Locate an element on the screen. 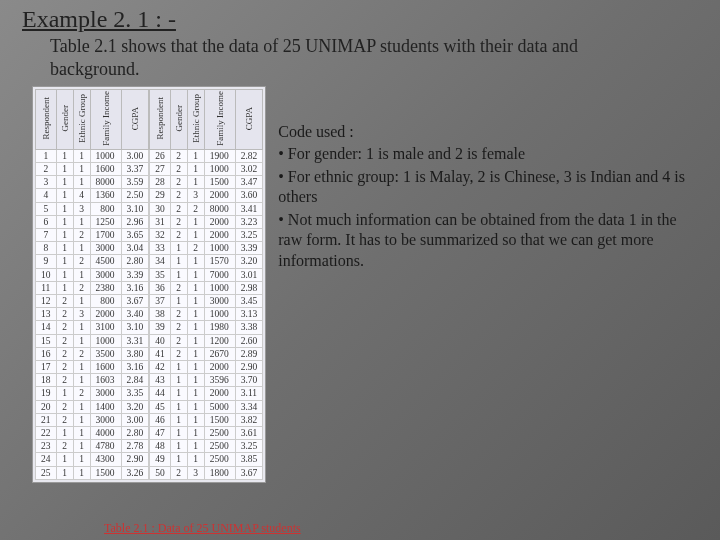 Image resolution: width=720 pixels, height=540 pixels. table-row: 502318003.67 is located at coordinates (206, 472).